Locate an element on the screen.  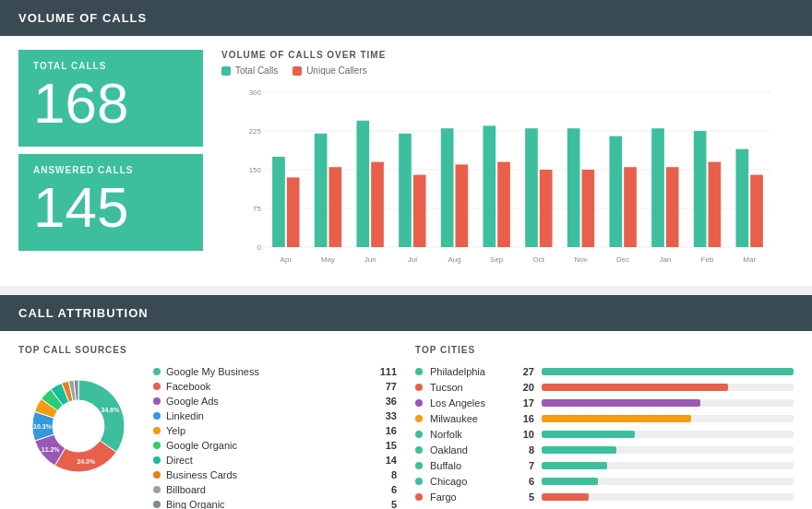
source-row: Yelp 16 is located at coordinates (275, 431).